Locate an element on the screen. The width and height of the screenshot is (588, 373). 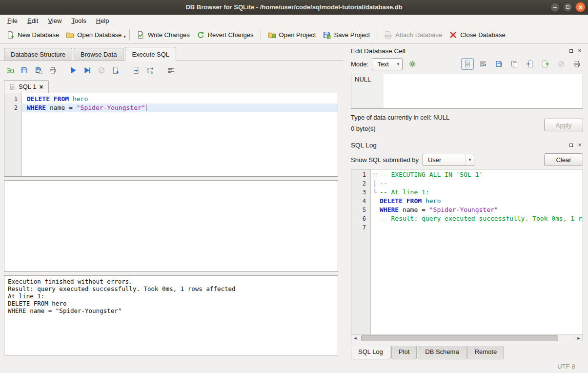
clear-log-button: Clear is located at coordinates (564, 160).